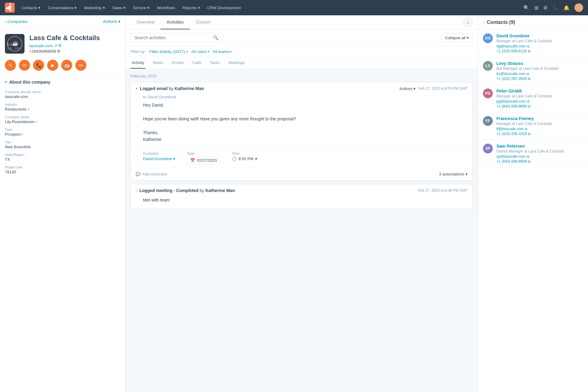 The height and width of the screenshot is (392, 588). I want to click on contact-role-david: Manager at Lass Cafe & Cocktails, so click(540, 41).